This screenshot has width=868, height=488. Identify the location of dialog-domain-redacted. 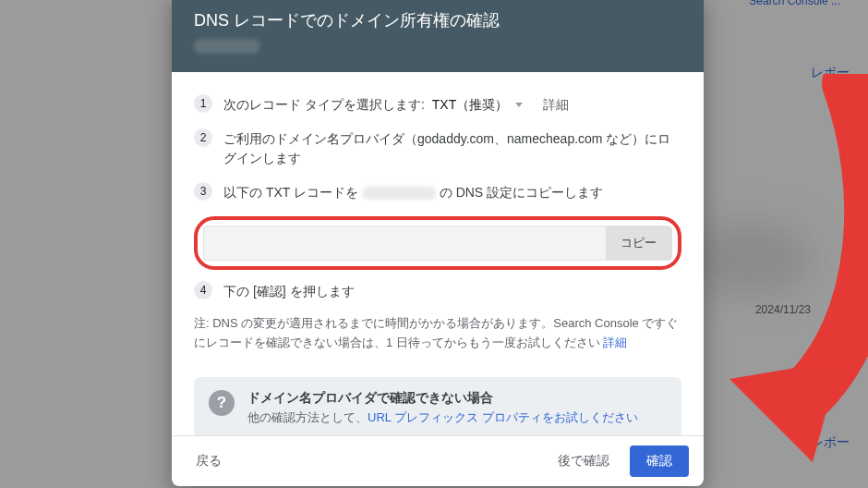
(227, 46).